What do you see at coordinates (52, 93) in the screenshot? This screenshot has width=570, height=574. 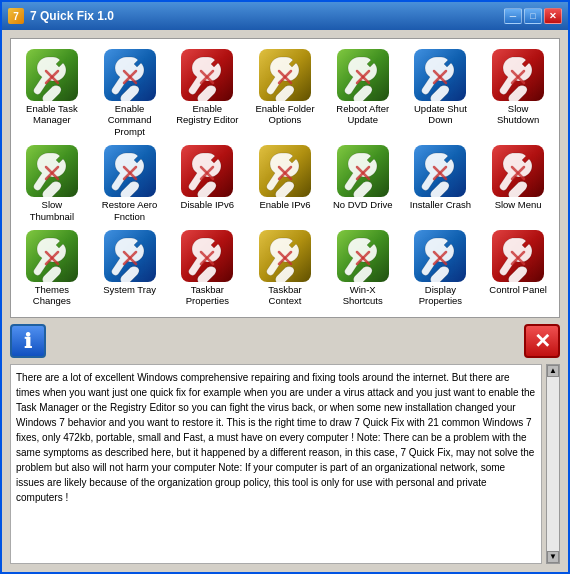 I see `icon-item-1: Enable Task Manager` at bounding box center [52, 93].